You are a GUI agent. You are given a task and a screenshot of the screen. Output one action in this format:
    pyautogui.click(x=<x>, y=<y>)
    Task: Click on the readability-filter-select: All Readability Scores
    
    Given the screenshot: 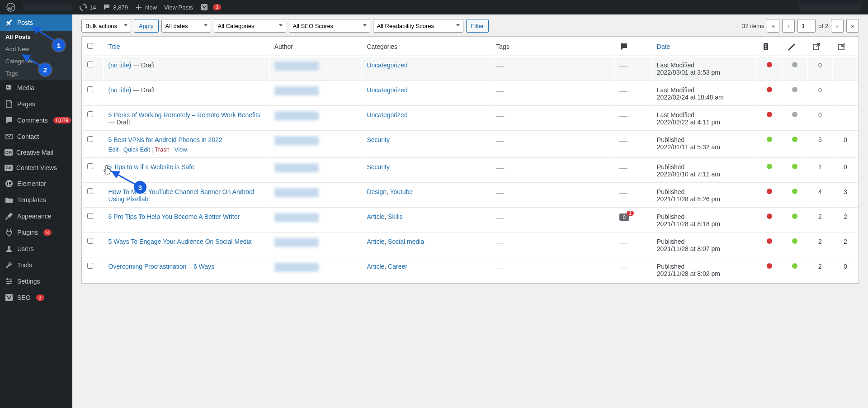 What is the action you would take?
    pyautogui.click(x=418, y=26)
    